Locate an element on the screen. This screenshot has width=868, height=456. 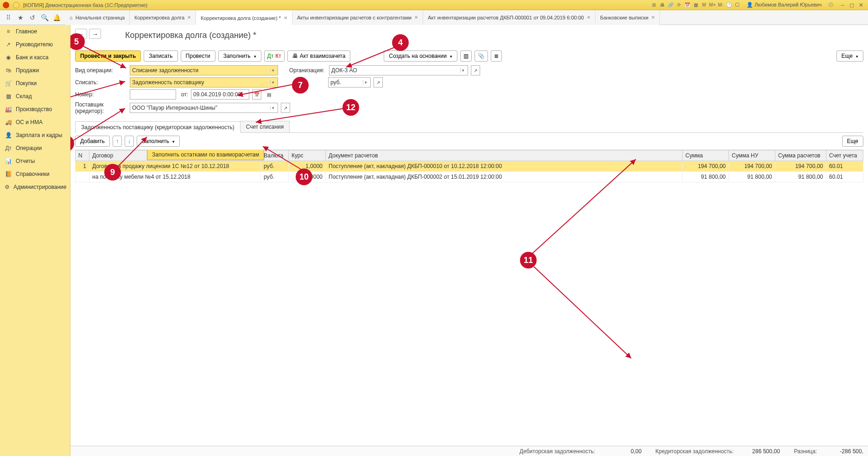
supplier-select: ООО "Пауэр Интернэшнл-Шины"▾ is located at coordinates (204, 108).